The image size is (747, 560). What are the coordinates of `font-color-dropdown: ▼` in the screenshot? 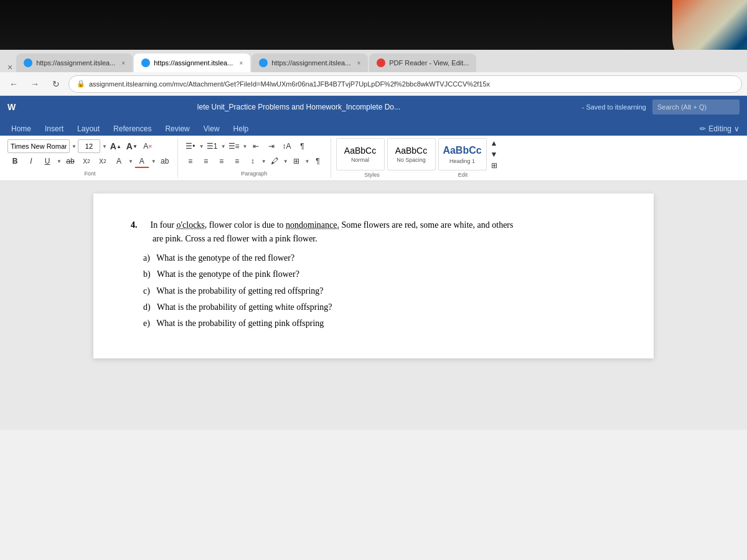 It's located at (154, 162).